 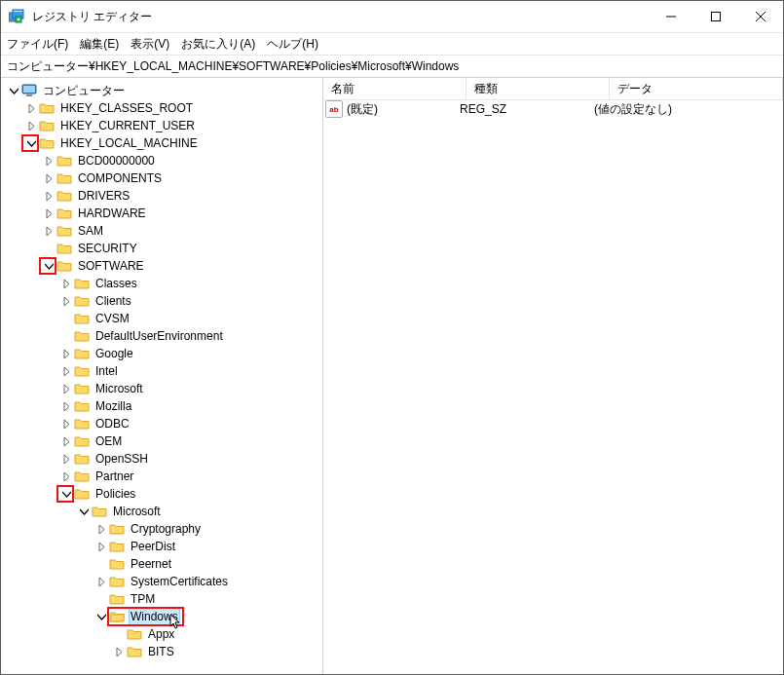 What do you see at coordinates (162, 108) in the screenshot?
I see `tree-item-hkcr: HKEY_CLASSES_ROOT` at bounding box center [162, 108].